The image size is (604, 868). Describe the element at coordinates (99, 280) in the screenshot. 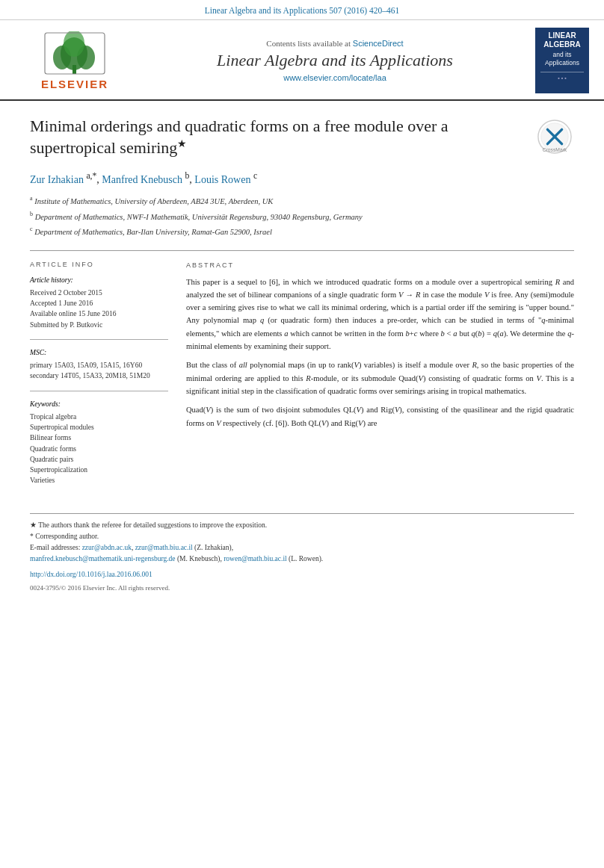

I see `history-label: Article history:` at that location.